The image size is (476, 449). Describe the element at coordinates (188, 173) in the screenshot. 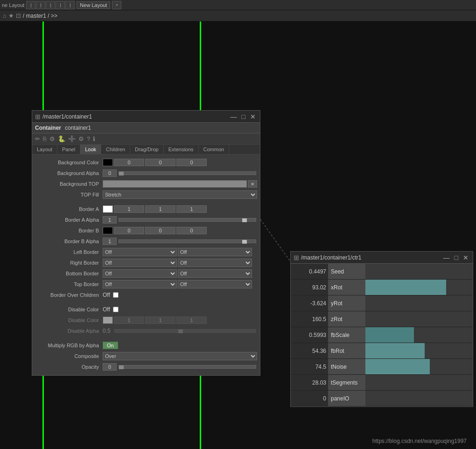

I see `bg-alpha-slider` at that location.